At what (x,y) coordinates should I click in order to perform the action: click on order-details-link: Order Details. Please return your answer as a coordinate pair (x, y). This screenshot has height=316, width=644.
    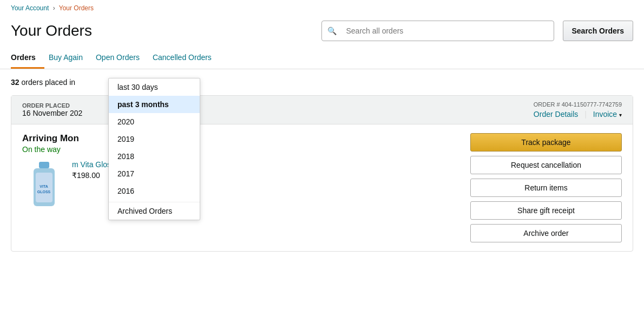
    Looking at the image, I should click on (556, 114).